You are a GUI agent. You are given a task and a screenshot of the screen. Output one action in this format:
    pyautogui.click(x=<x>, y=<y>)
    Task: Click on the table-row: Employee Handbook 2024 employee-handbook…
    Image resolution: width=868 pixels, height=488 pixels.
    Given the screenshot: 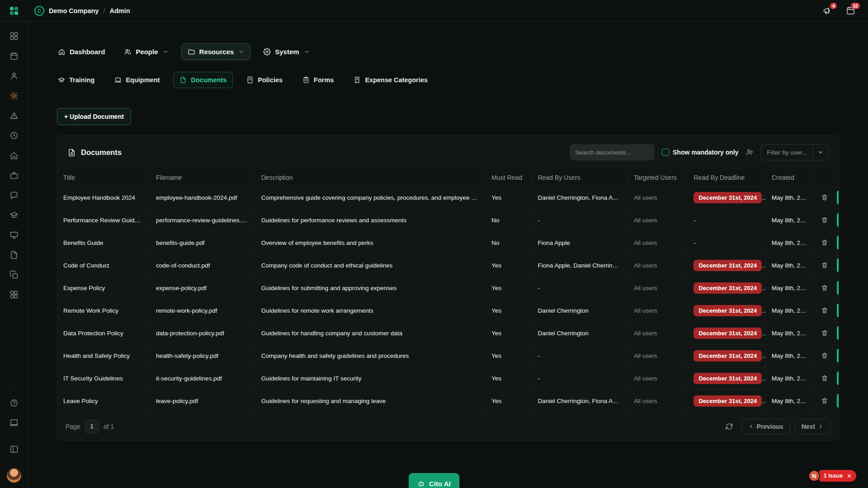 What is the action you would take?
    pyautogui.click(x=448, y=197)
    